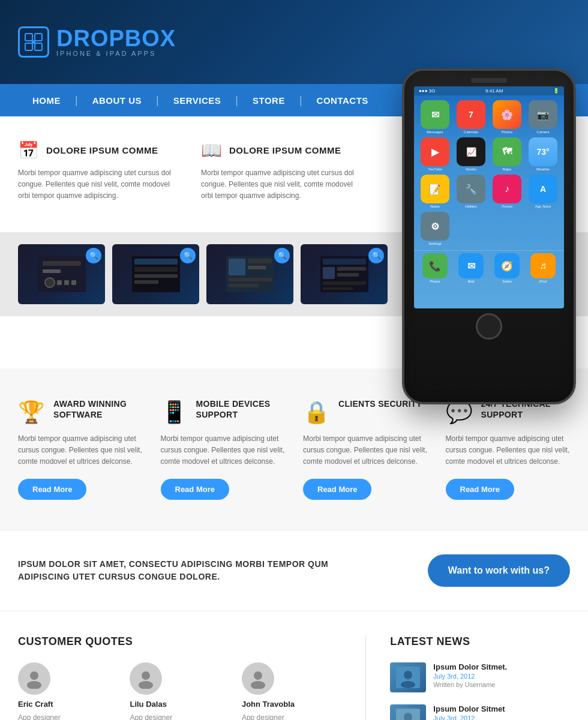 This screenshot has width=588, height=720. I want to click on cta-section: IPSUM DOLOR SIT AMET, CONSECTU ADIPISCIN…, so click(294, 571).